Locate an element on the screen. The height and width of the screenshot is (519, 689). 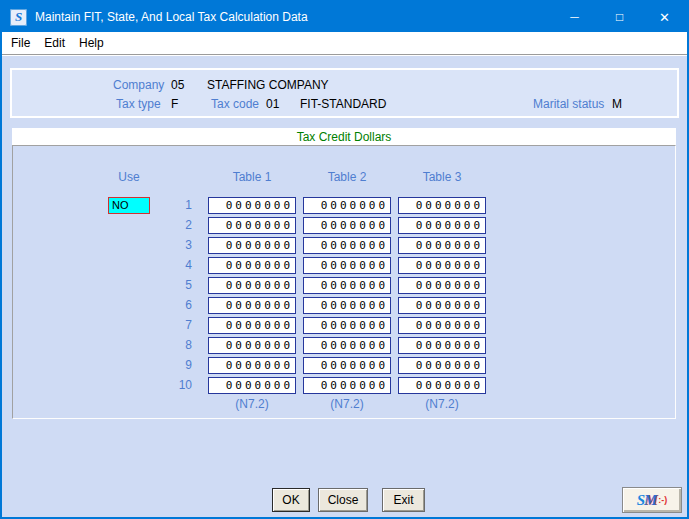
table3-row7-field: 0000000 is located at coordinates (442, 326).